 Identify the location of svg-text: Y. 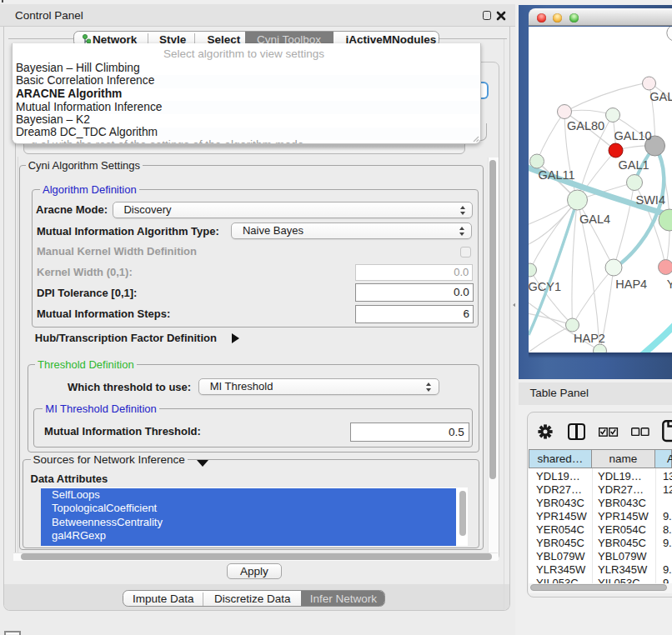
(669, 284).